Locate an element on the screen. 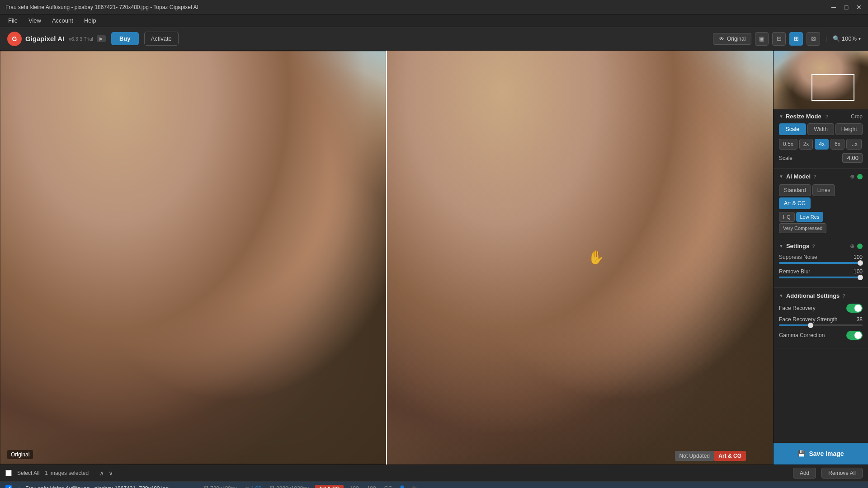  titlebar: Frau sehr kleine Auflösung - pixabay 186… is located at coordinates (434, 7).